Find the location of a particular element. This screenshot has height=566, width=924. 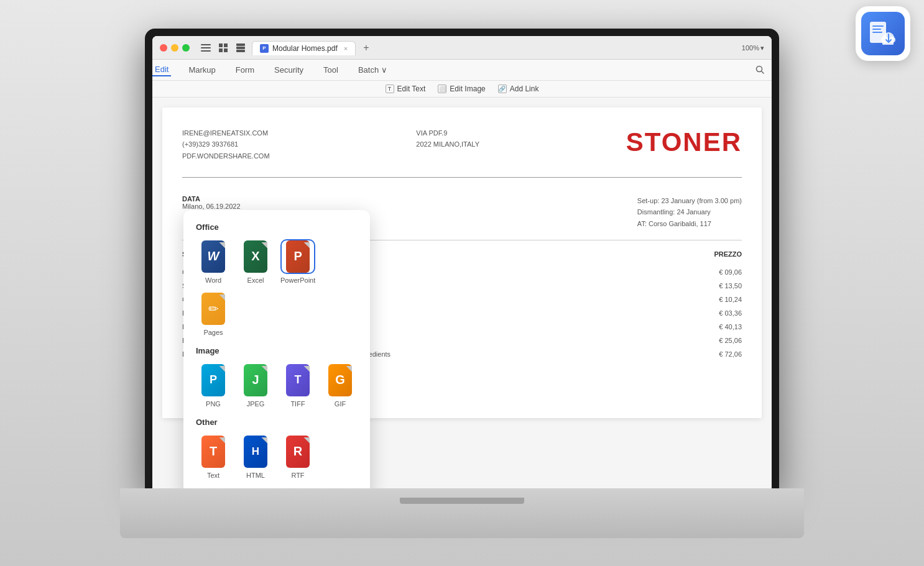

contact-info: IRENE@IRENEATSIX.COM (+39)329 3937681 PD… is located at coordinates (226, 145).